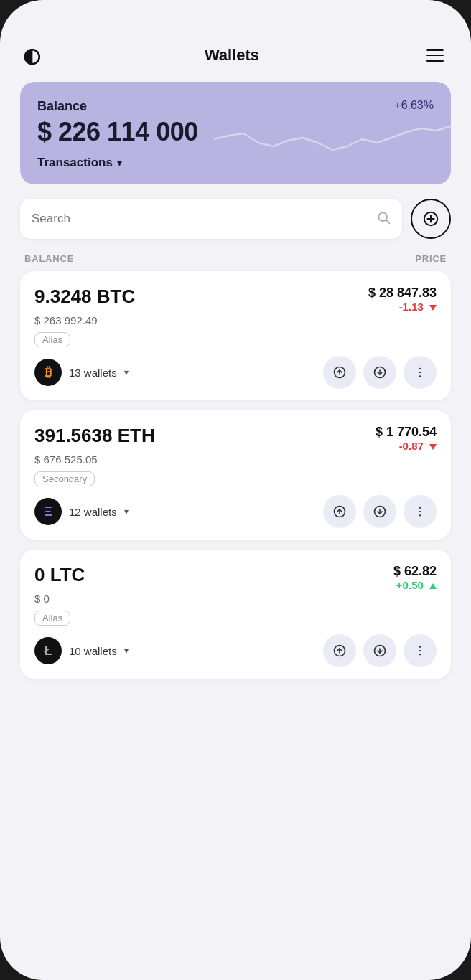 The image size is (471, 980). I want to click on eth-wallets-chevron-icon: ▾, so click(126, 512).